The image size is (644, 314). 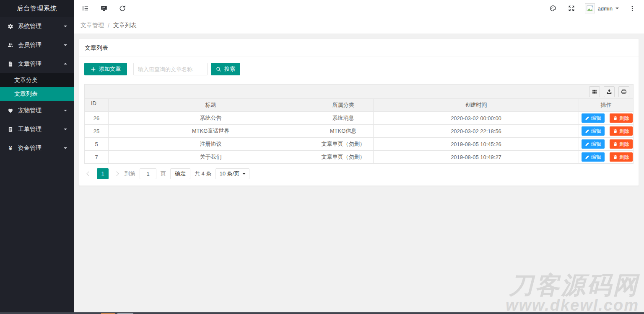 What do you see at coordinates (343, 118) in the screenshot?
I see `cell-category: 系统消息` at bounding box center [343, 118].